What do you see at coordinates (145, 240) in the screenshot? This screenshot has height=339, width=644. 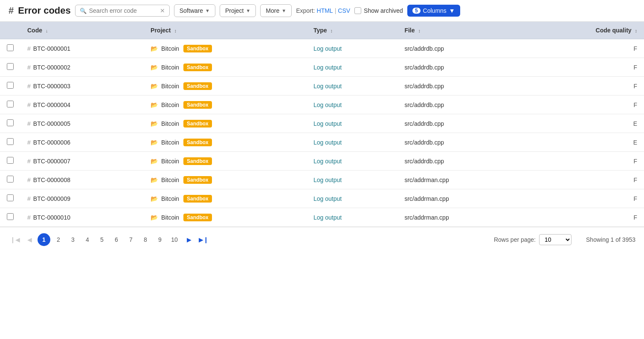 I see `page-8-button: 8` at bounding box center [145, 240].